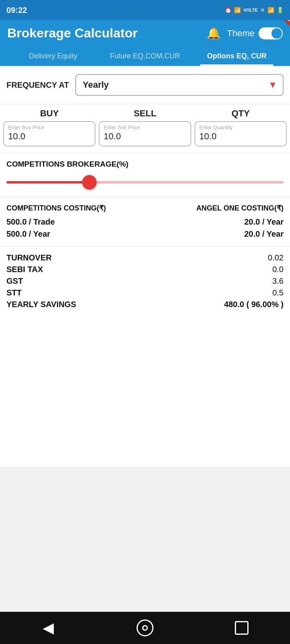  What do you see at coordinates (145, 33) in the screenshot?
I see `header-top: Brokerage Calculator 🔔 Theme` at bounding box center [145, 33].